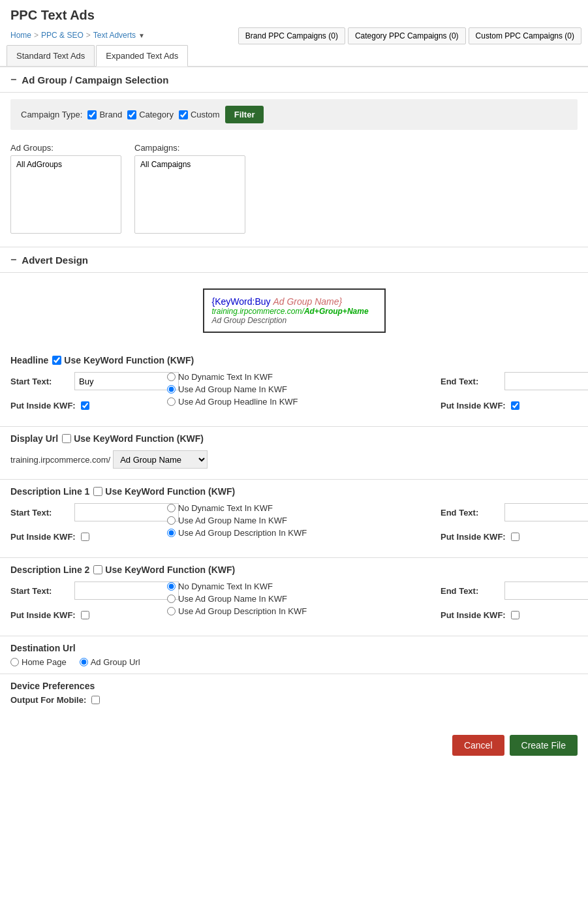 The width and height of the screenshot is (588, 915). I want to click on headline-form-row: Start Text: Put Inside KWF: No Dynamic T…, so click(294, 394).